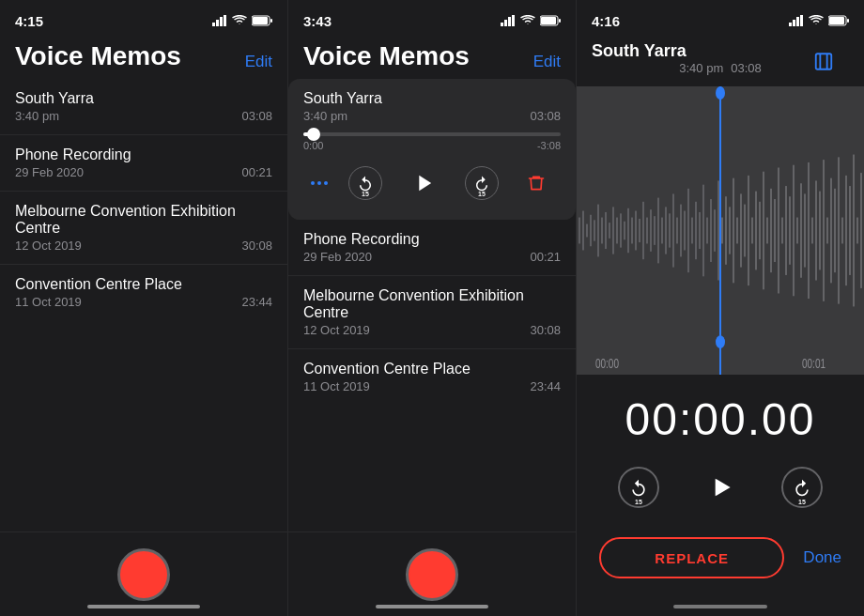 This screenshot has width=864, height=616. Describe the element at coordinates (639, 487) in the screenshot. I see `right-skip-back-button: 15` at that location.